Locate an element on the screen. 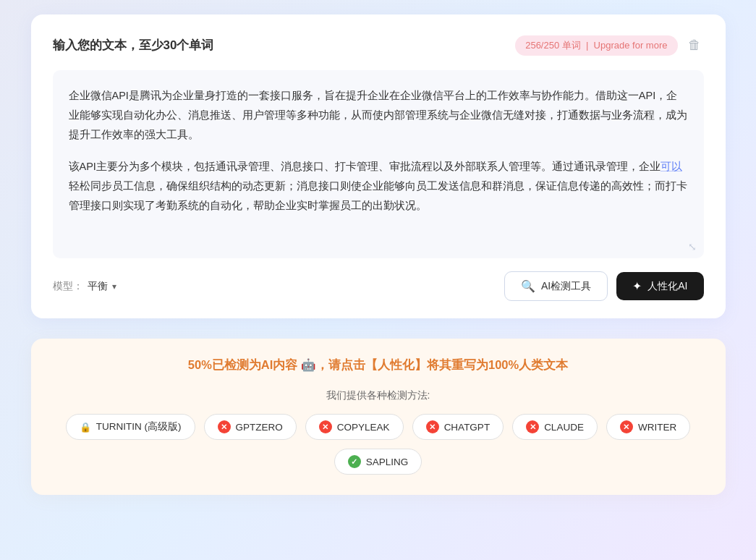  card-header: 输入您的文本，至少30个单词 256/250 单词 | Upgrade for … is located at coordinates (378, 45).